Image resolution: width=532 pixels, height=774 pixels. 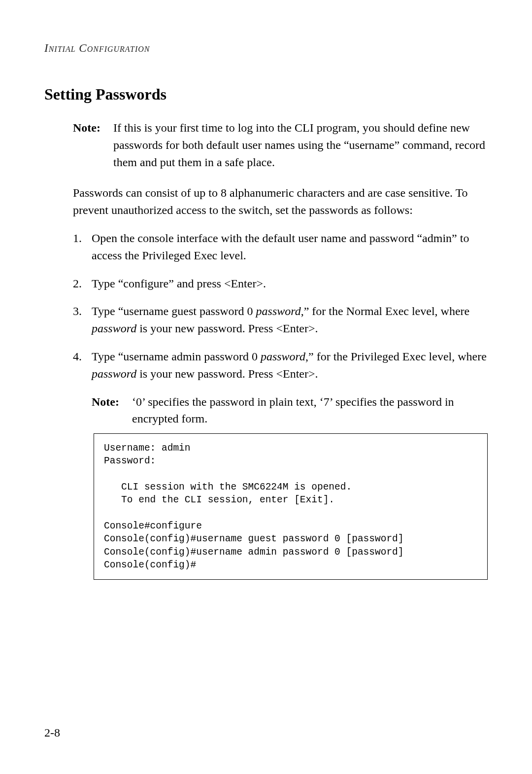 What do you see at coordinates (280, 145) in the screenshot?
I see `top-note: Note: If this is your first time to log …` at bounding box center [280, 145].